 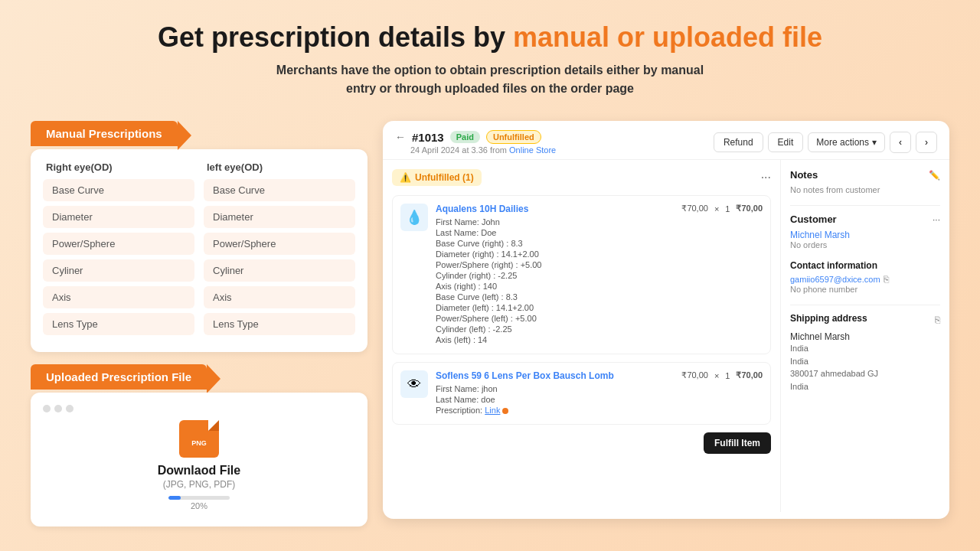 What do you see at coordinates (119, 167) in the screenshot?
I see `right-eye-header: Right eye(OD)` at bounding box center [119, 167].